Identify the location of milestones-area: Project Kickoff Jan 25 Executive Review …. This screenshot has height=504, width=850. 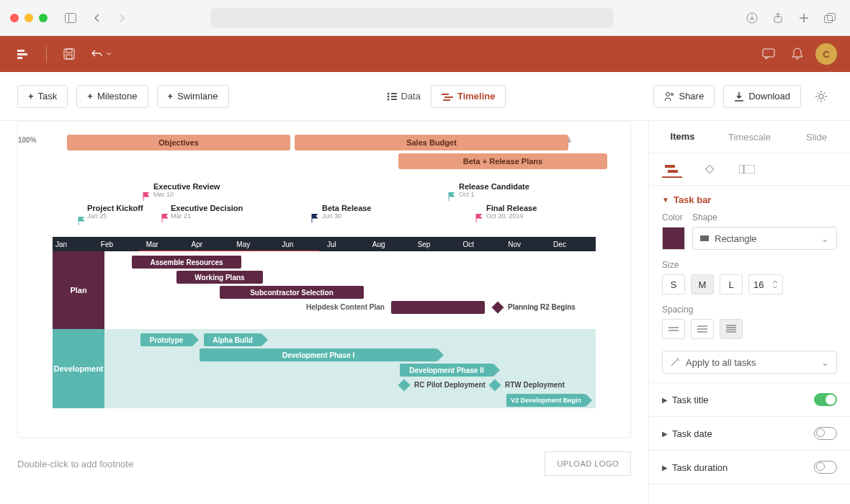
(324, 204).